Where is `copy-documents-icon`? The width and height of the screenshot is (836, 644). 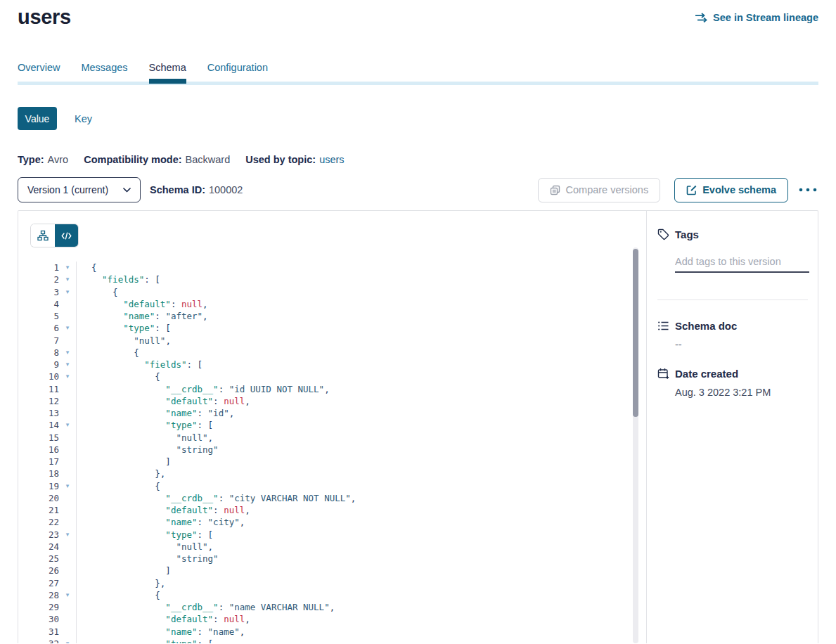
copy-documents-icon is located at coordinates (555, 190).